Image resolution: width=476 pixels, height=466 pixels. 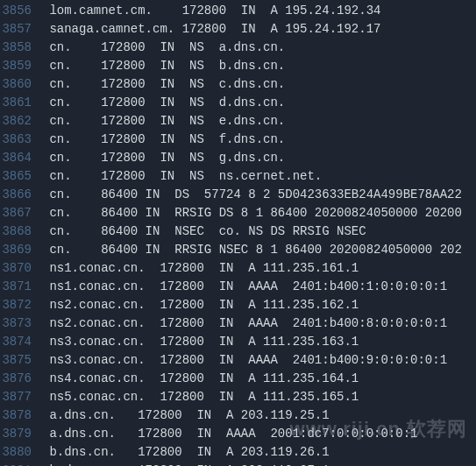 I want to click on line-number: 3865, so click(x=21, y=177).